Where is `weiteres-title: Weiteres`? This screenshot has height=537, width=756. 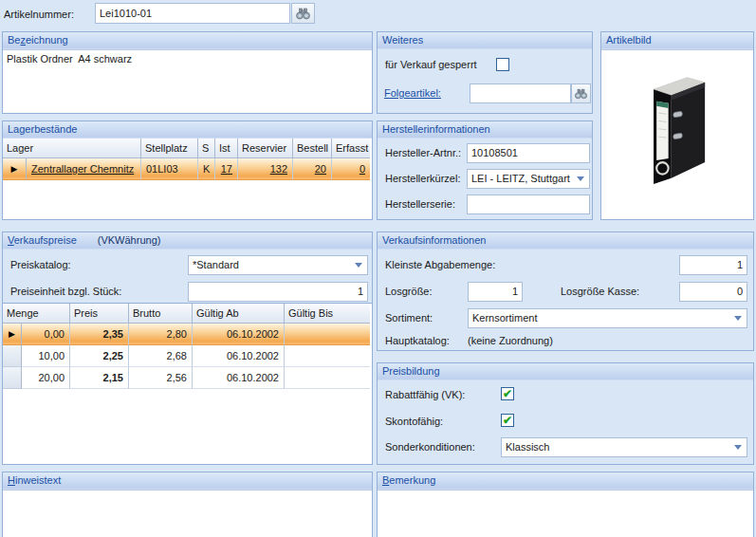
weiteres-title: Weiteres is located at coordinates (485, 41).